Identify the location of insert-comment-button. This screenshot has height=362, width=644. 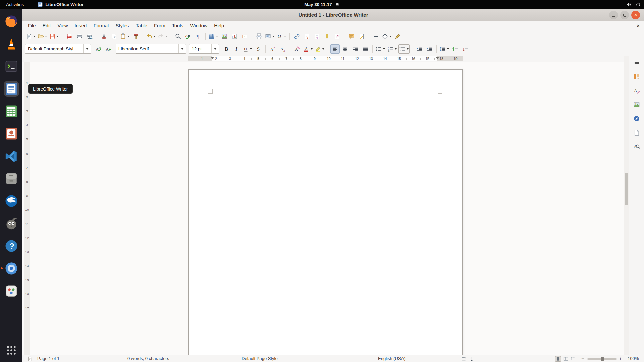
(352, 36).